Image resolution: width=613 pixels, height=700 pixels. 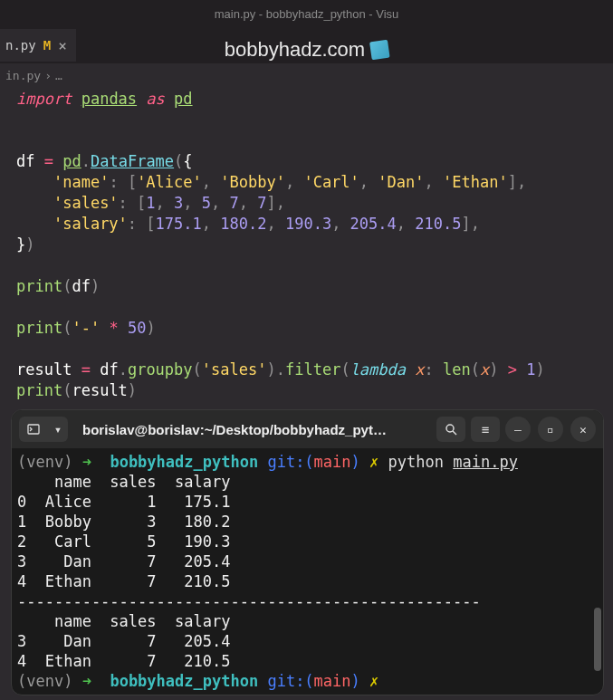 I want to click on terminal-header: ▾ borislav@borislav:~/Desktop/bobbyhadz_…, so click(x=308, y=429).